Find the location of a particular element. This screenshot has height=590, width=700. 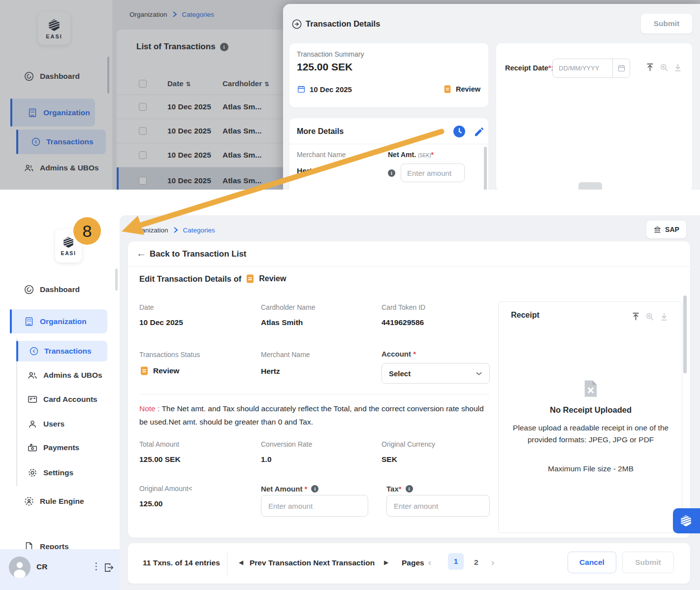

settings-gear-icon is located at coordinates (32, 473).